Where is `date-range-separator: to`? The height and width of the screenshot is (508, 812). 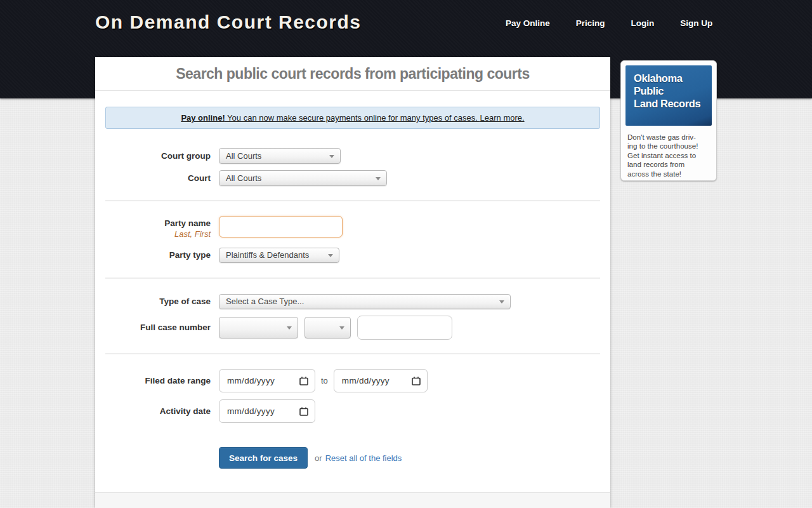
date-range-separator: to is located at coordinates (325, 381).